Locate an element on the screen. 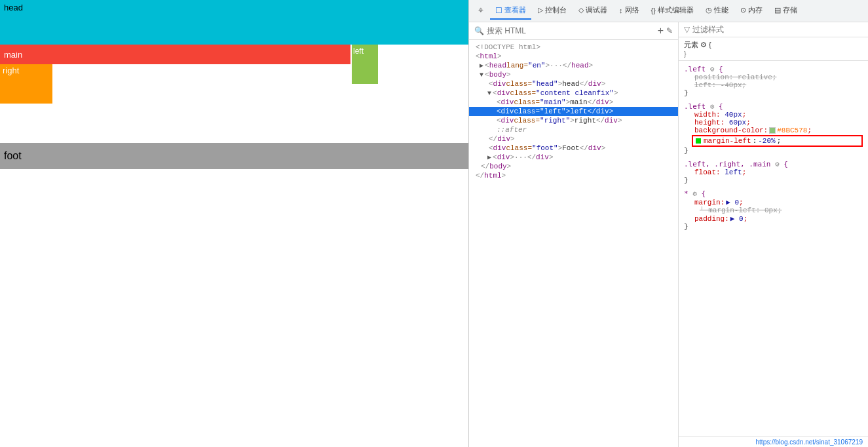 The height and width of the screenshot is (447, 868). css-rule-bgcolor: background-color: #8BC578; is located at coordinates (773, 130).